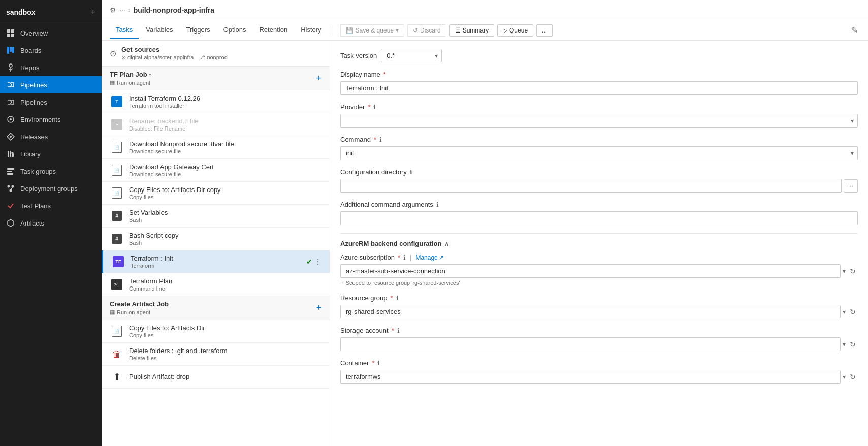 The width and height of the screenshot is (868, 446). Describe the element at coordinates (159, 30) in the screenshot. I see `tab-variables: Variables` at that location.